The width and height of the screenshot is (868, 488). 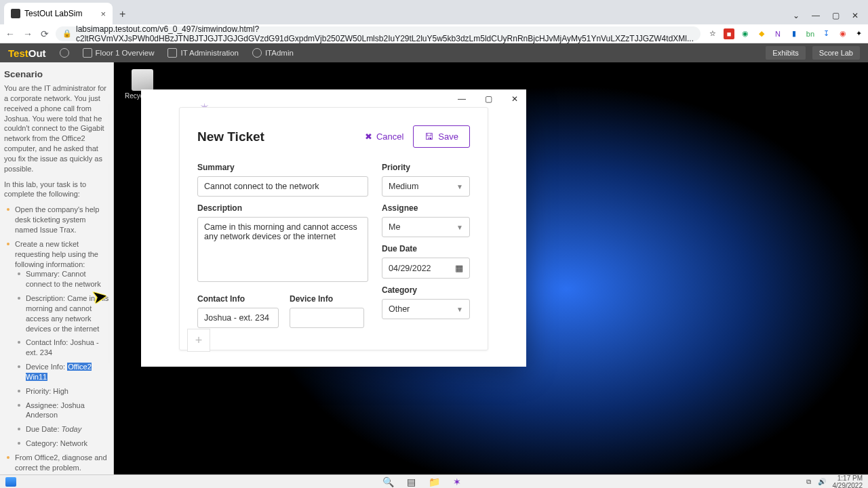 What do you see at coordinates (122, 14) in the screenshot?
I see `new-tab-button: +` at bounding box center [122, 14].